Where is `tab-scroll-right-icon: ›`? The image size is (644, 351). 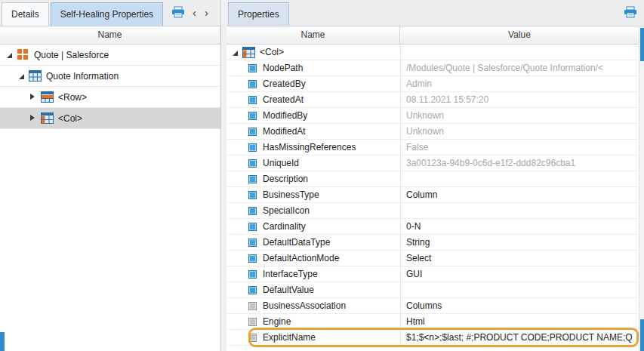
tab-scroll-right-icon: › is located at coordinates (207, 13).